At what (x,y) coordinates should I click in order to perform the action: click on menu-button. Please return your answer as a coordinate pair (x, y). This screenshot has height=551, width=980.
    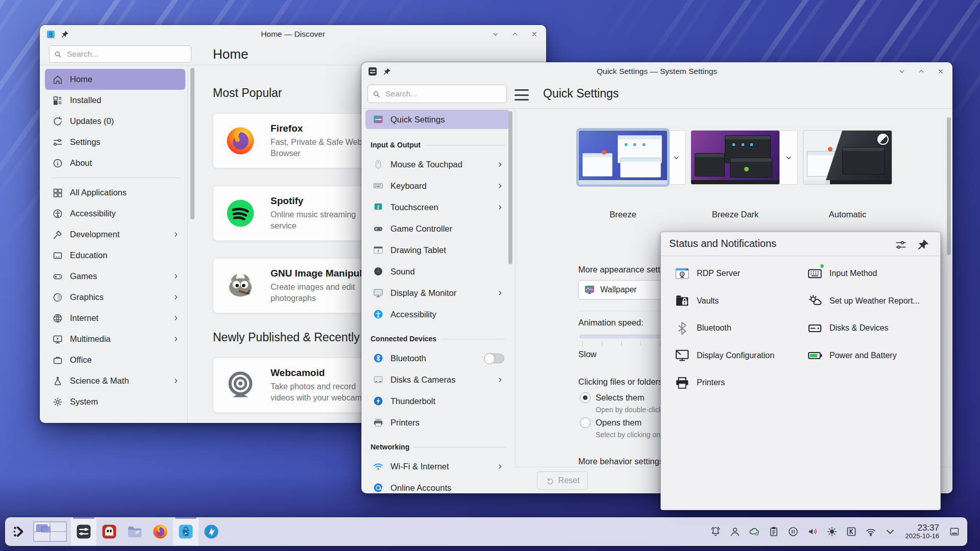
    Looking at the image, I should click on (522, 95).